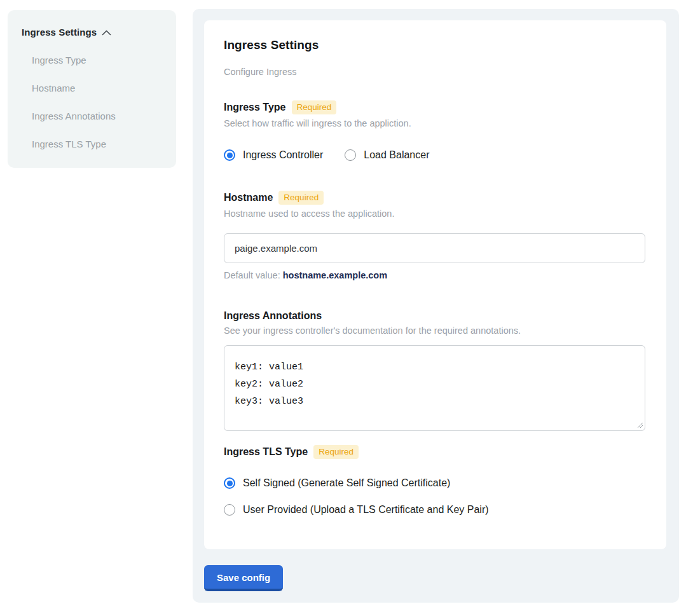 This screenshot has height=616, width=693. I want to click on section-ingress-annotations: Ingress Annotations See your ingress con…, so click(435, 371).